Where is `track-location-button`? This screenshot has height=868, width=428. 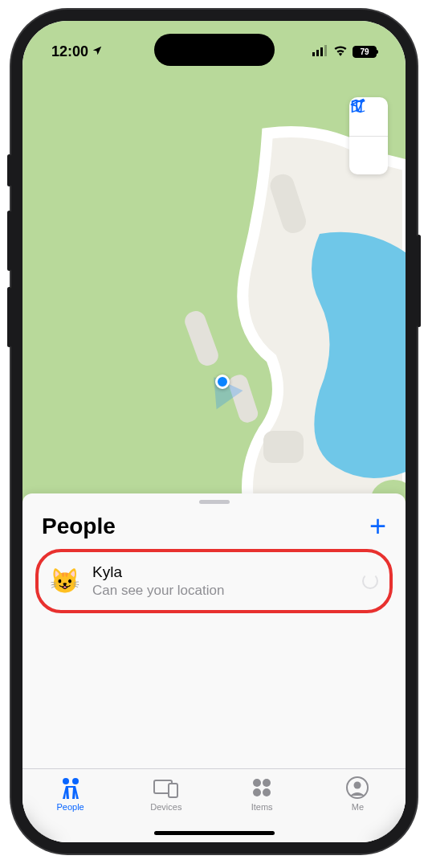
track-location-button is located at coordinates (369, 155).